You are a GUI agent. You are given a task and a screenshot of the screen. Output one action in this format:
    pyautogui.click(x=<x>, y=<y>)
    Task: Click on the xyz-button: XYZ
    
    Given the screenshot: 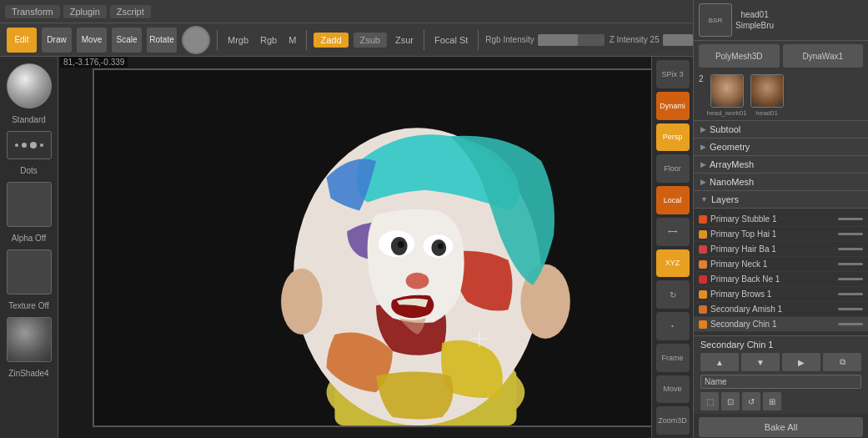 What is the action you would take?
    pyautogui.click(x=673, y=264)
    